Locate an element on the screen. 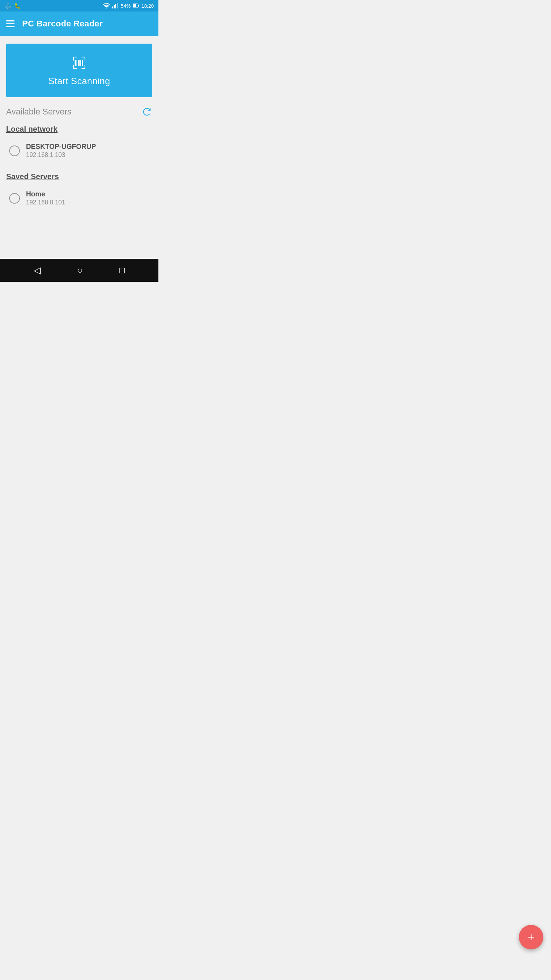 This screenshot has width=551, height=980. saved-servers-label: Saved Servers is located at coordinates (79, 176).